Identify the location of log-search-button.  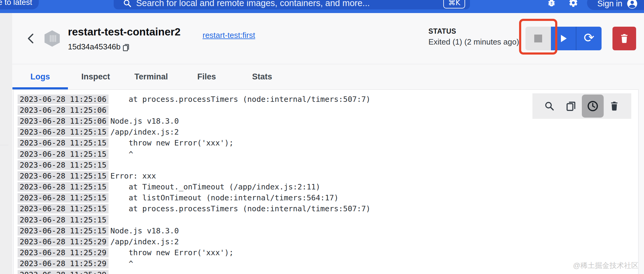
(549, 106).